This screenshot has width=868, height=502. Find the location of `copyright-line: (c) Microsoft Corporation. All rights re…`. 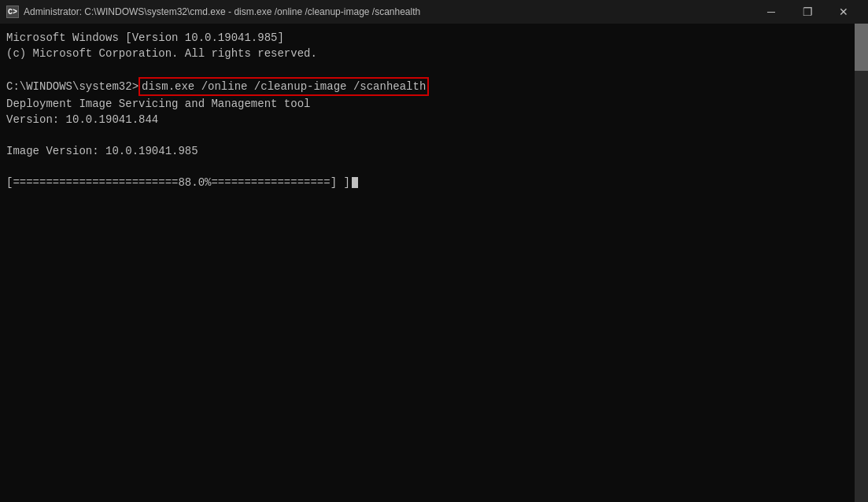

copyright-line: (c) Microsoft Corporation. All rights re… is located at coordinates (428, 54).